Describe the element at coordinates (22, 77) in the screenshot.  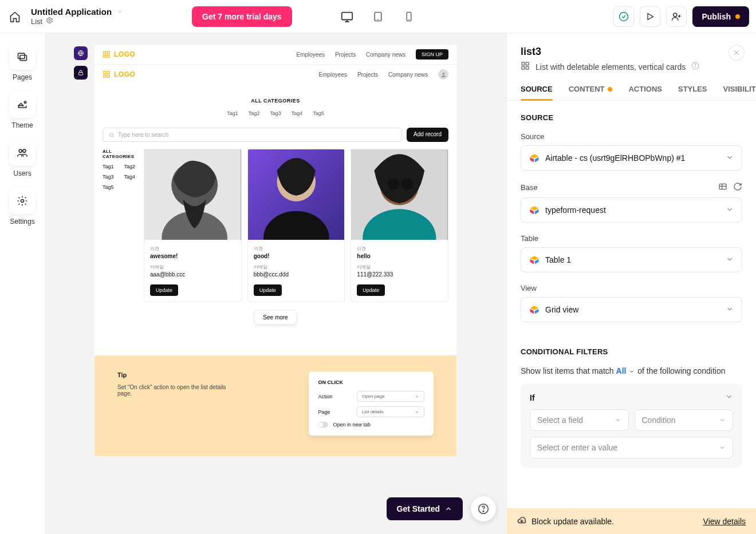
I see `nav-label: Pages` at that location.